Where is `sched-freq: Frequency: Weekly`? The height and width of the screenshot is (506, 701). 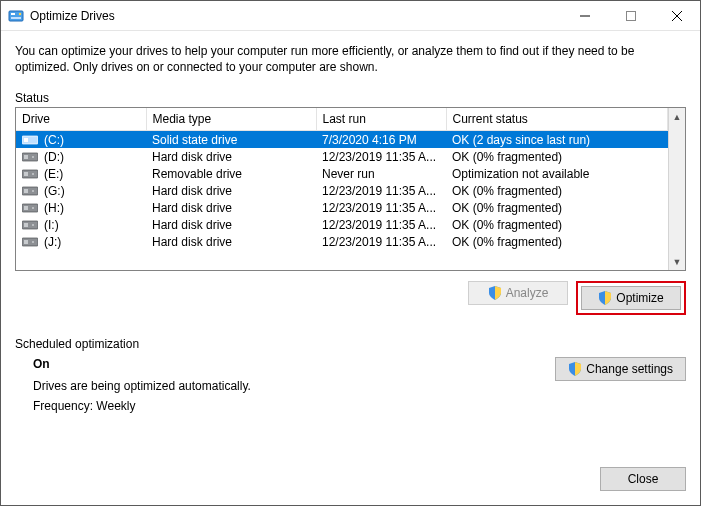 sched-freq: Frequency: Weekly is located at coordinates (294, 406).